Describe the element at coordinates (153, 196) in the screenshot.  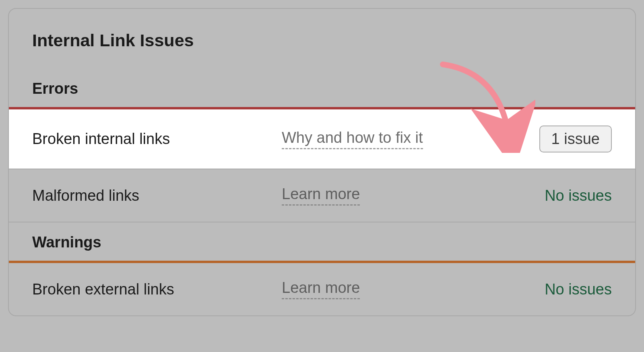
I see `issue-name: Malformed links` at that location.